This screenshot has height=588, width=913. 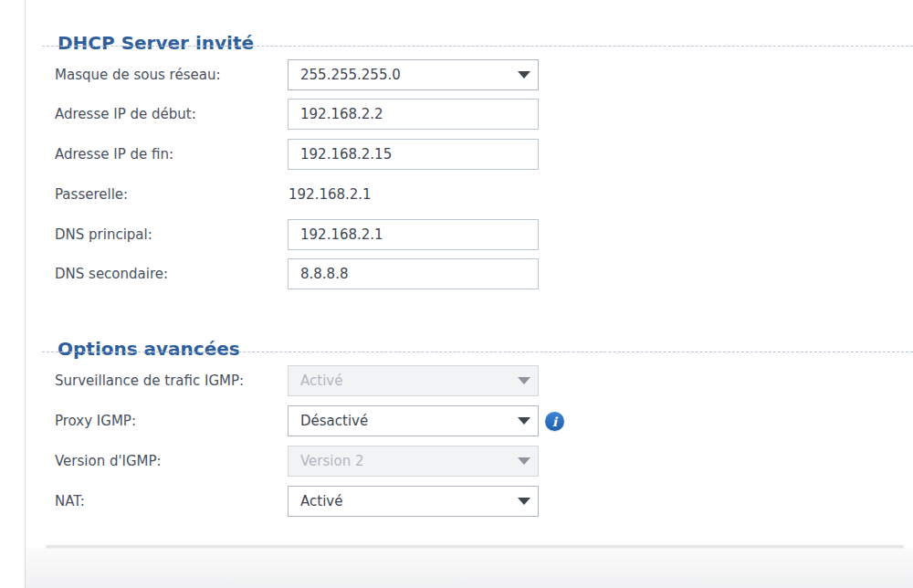 What do you see at coordinates (484, 235) in the screenshot?
I see `field-row-primary-dns: DNS principal:` at bounding box center [484, 235].